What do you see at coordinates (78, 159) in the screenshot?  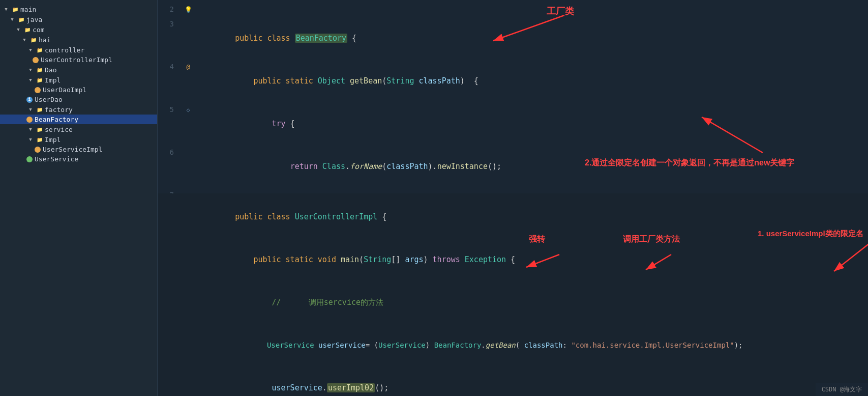 I see `sidebar-item-userservice: UserService` at bounding box center [78, 159].